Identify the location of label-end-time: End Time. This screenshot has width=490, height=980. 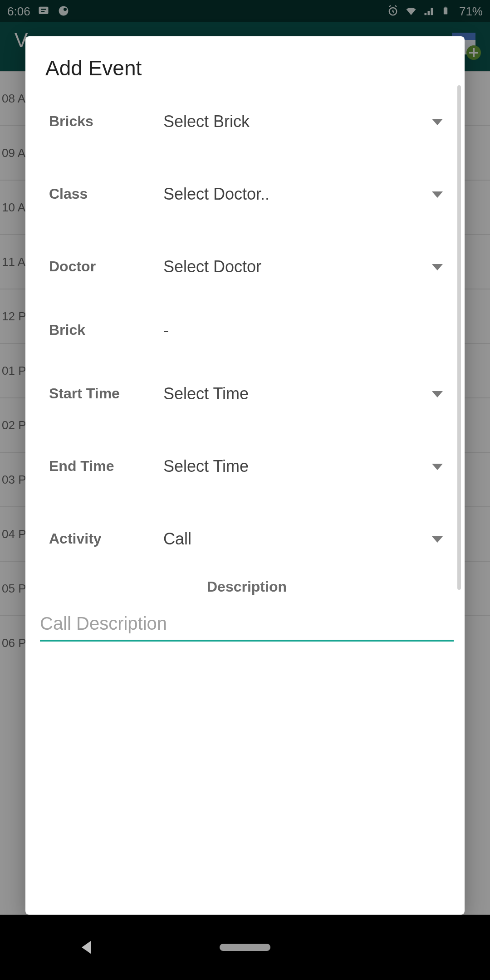
(99, 466).